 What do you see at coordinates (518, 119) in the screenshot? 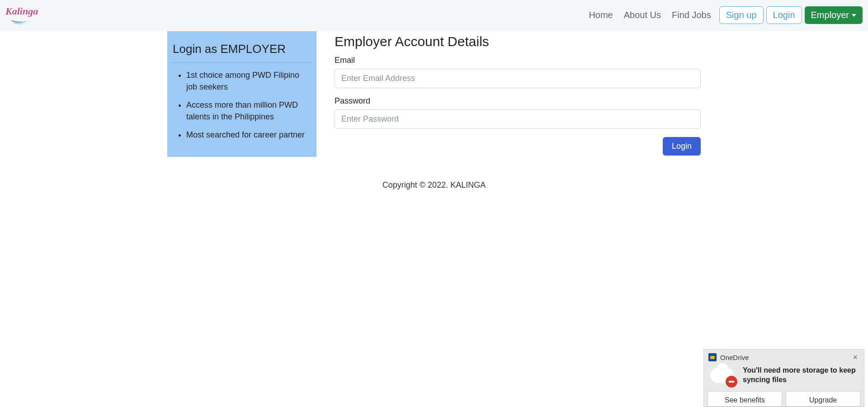
I see `password-input` at bounding box center [518, 119].